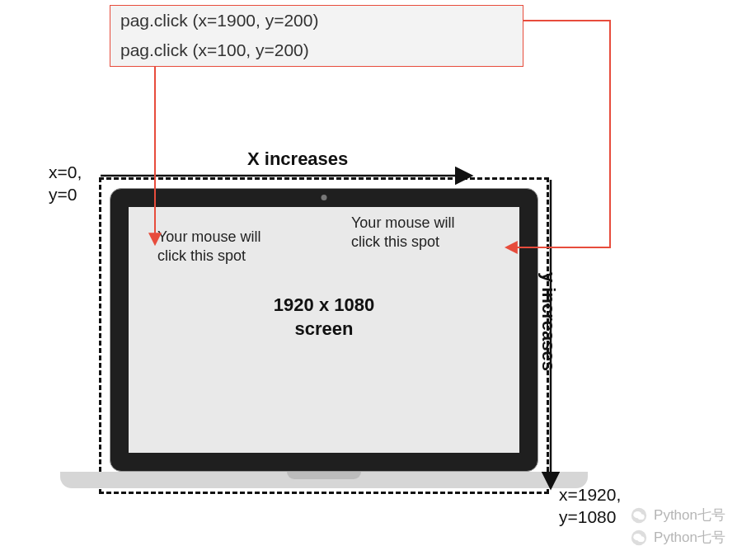 This screenshot has width=737, height=560. What do you see at coordinates (324, 330) in the screenshot?
I see `resolution-line2: screen` at bounding box center [324, 330].